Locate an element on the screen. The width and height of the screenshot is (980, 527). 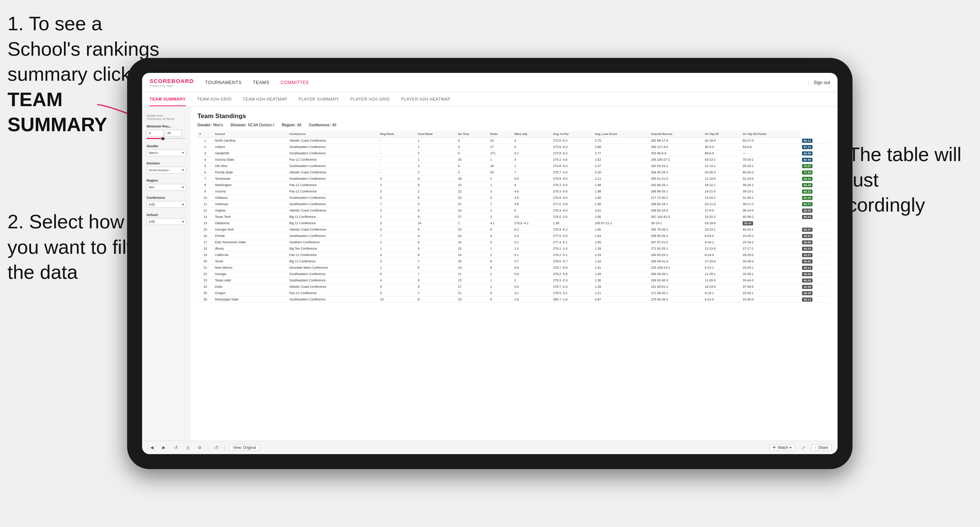
table-row: 14OklahomaBig 12 Conference32424.1276.9 … is located at coordinates (514, 224).